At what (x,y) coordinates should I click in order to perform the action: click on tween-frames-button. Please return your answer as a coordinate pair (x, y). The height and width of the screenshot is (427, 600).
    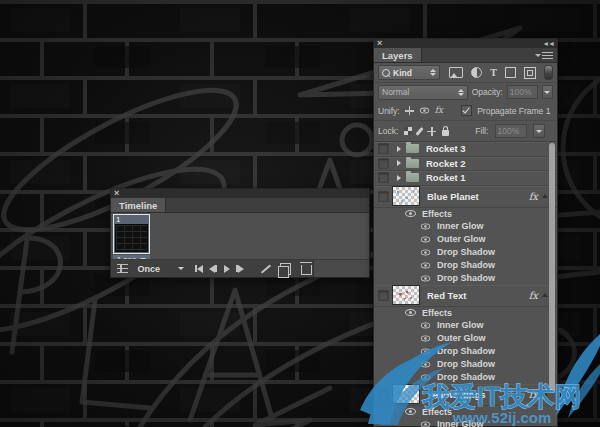
    Looking at the image, I should click on (266, 268).